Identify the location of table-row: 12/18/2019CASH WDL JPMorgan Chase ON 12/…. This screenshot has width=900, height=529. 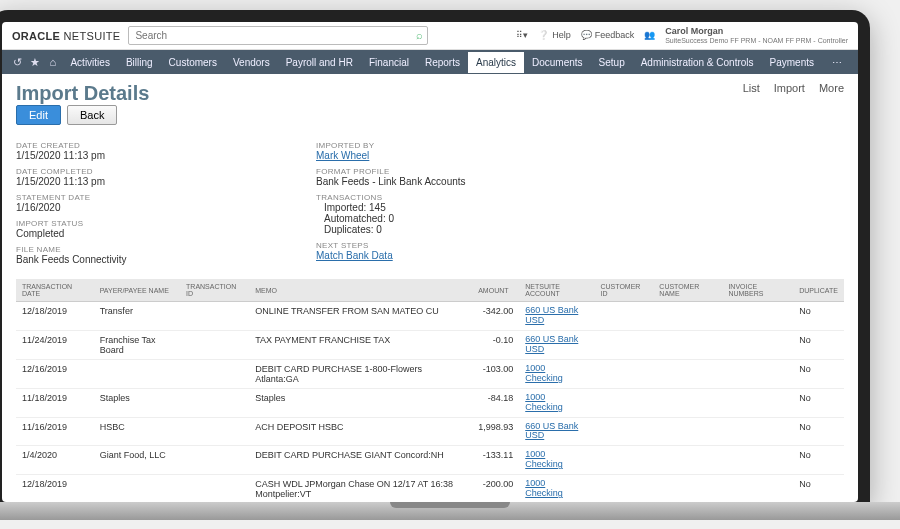
(430, 488).